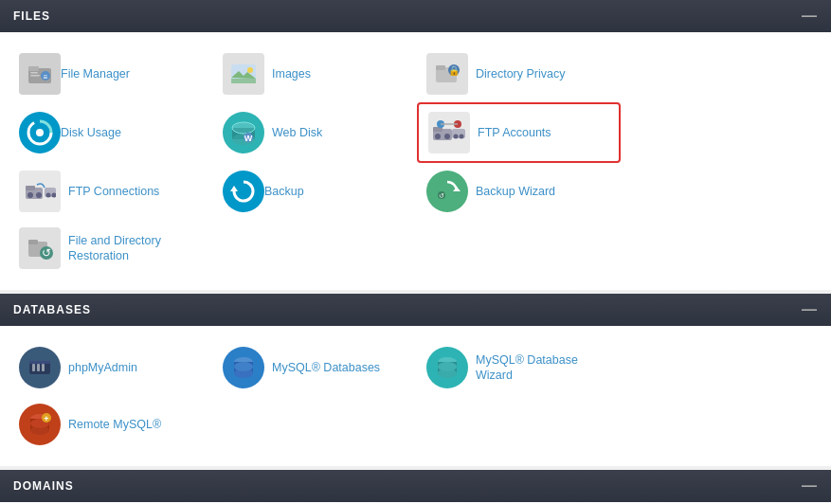  Describe the element at coordinates (52, 310) in the screenshot. I see `databases-title: DATABASES` at that location.